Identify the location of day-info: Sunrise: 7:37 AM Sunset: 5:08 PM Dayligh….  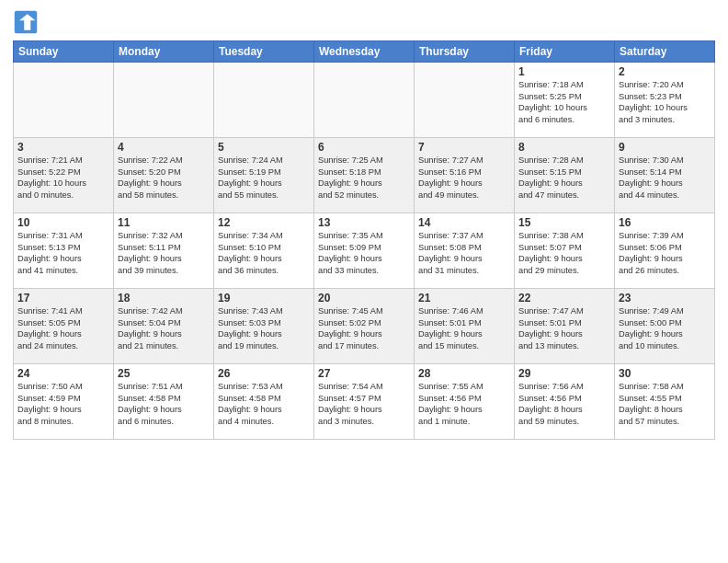
(464, 253).